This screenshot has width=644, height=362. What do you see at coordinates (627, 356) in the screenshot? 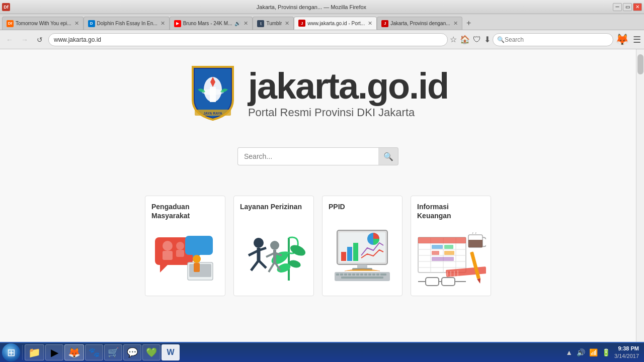
I see `clock-date: 3/14/2017` at bounding box center [627, 356].